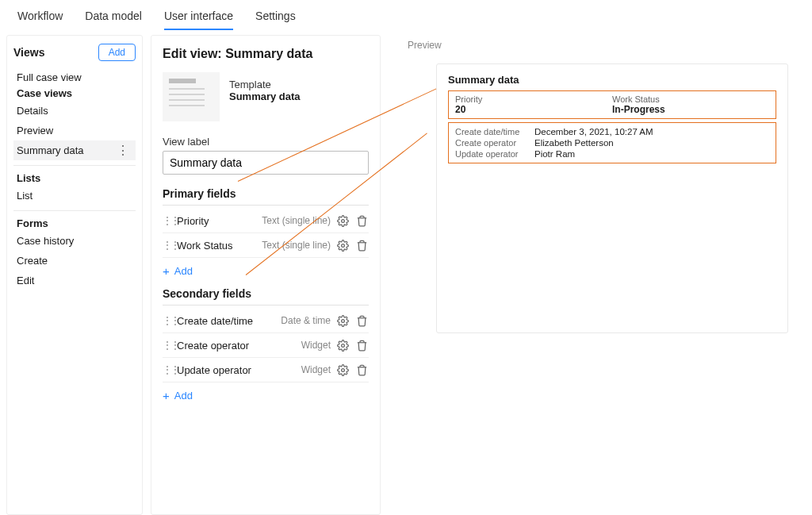 This screenshot has height=515, width=812. Describe the element at coordinates (51, 151) in the screenshot. I see `sidebar-item-label: Summary data` at that location.